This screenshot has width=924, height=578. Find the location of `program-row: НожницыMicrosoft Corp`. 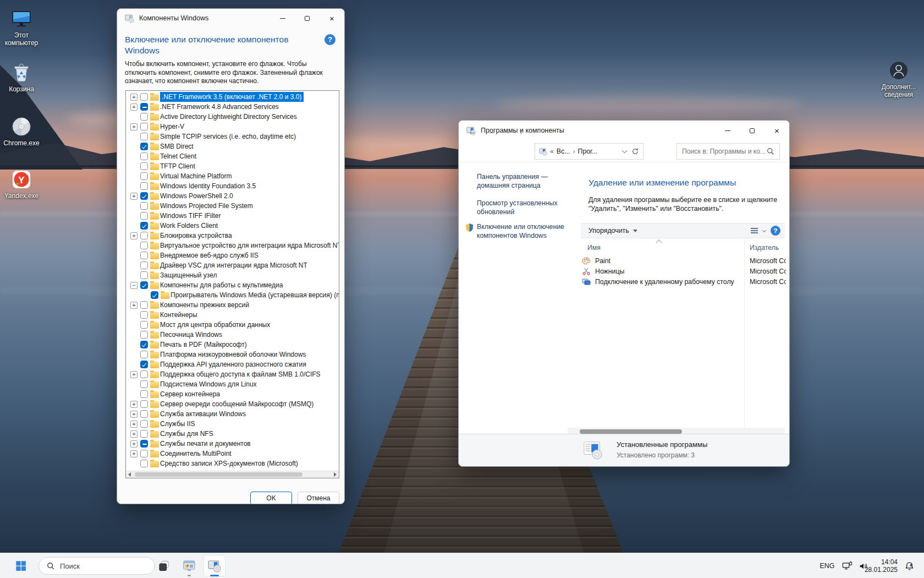

program-row: НожницыMicrosoft Corp is located at coordinates (683, 272).